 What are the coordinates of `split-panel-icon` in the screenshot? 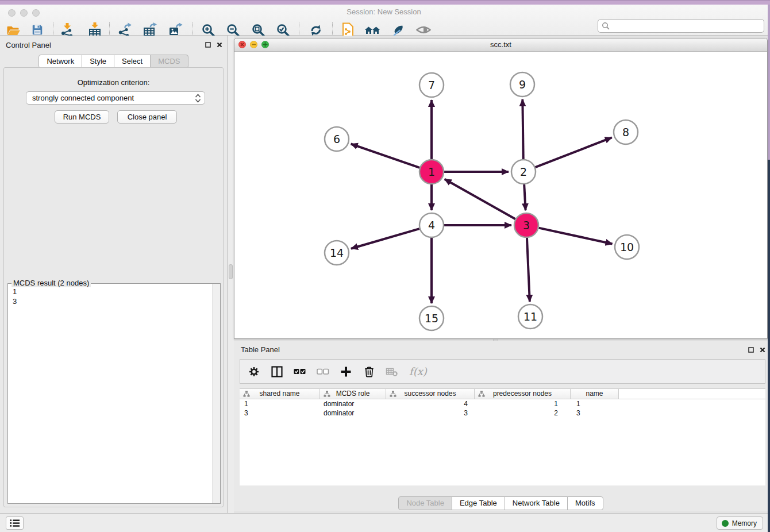 It's located at (277, 372).